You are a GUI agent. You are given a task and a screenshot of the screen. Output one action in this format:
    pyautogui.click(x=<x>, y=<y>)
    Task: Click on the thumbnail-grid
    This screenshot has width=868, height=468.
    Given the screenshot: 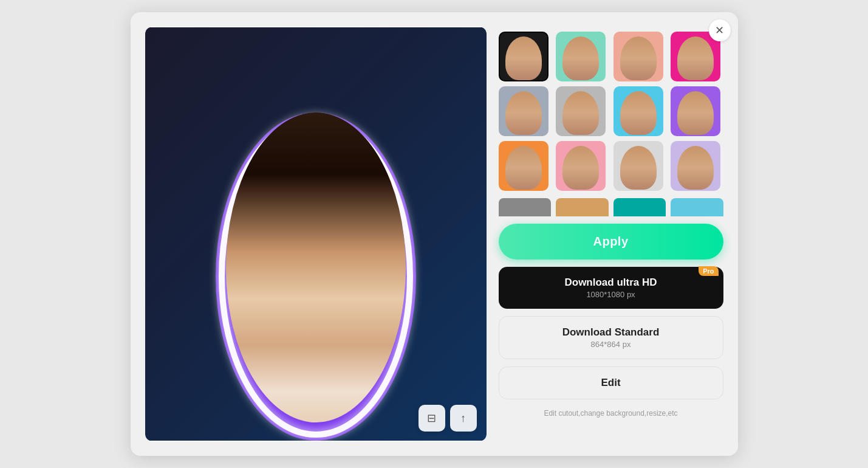 What is the action you would take?
    pyautogui.click(x=611, y=111)
    